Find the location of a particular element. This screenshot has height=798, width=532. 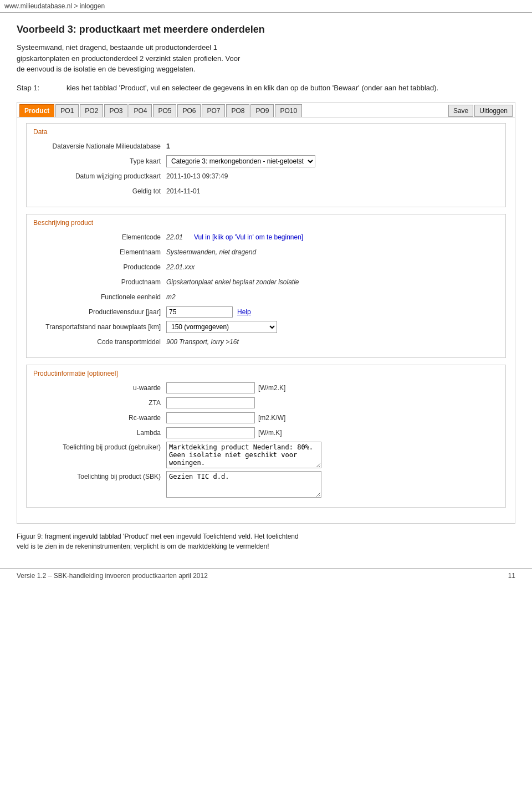

select-typekaart: Categorie 3: merkongebonden - niet-getoe… is located at coordinates (241, 161).